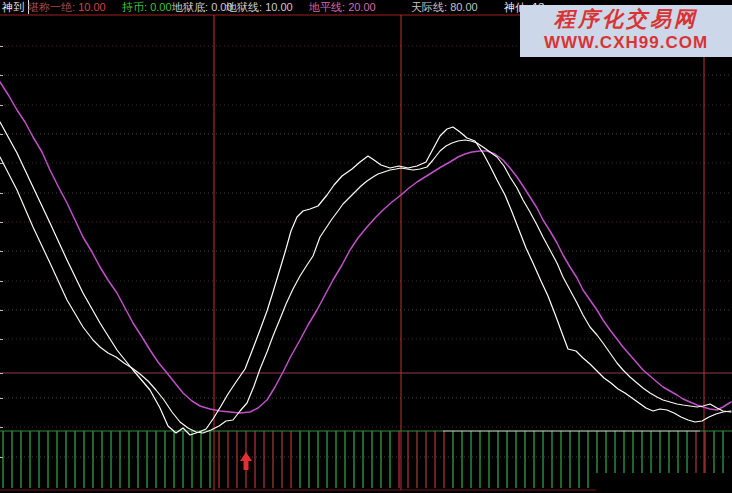  What do you see at coordinates (16, 7) in the screenshot?
I see `indicator-name: 神到` at bounding box center [16, 7].